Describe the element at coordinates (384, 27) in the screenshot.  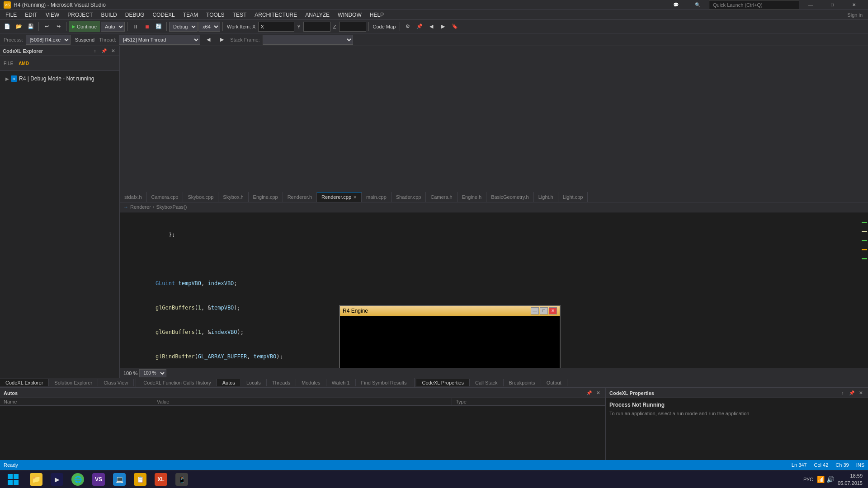
I see `codemap-btn: Code Map` at that location.